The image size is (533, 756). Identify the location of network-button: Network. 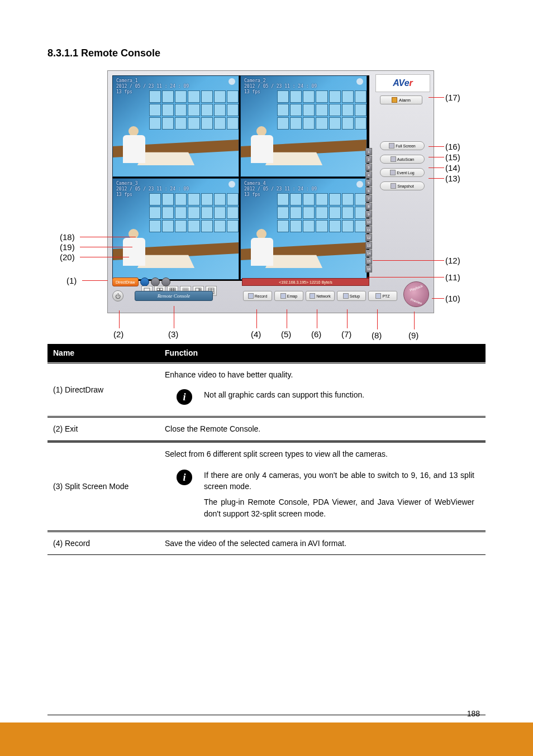
(320, 296).